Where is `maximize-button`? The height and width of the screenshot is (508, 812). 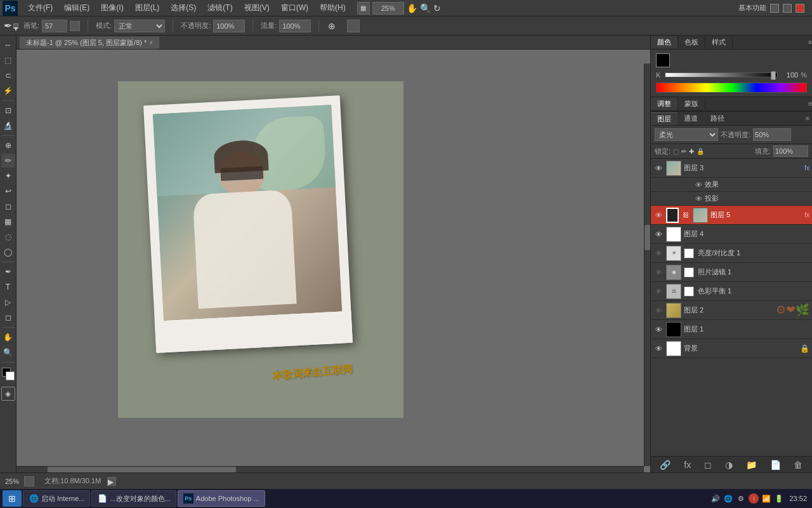 maximize-button is located at coordinates (787, 8).